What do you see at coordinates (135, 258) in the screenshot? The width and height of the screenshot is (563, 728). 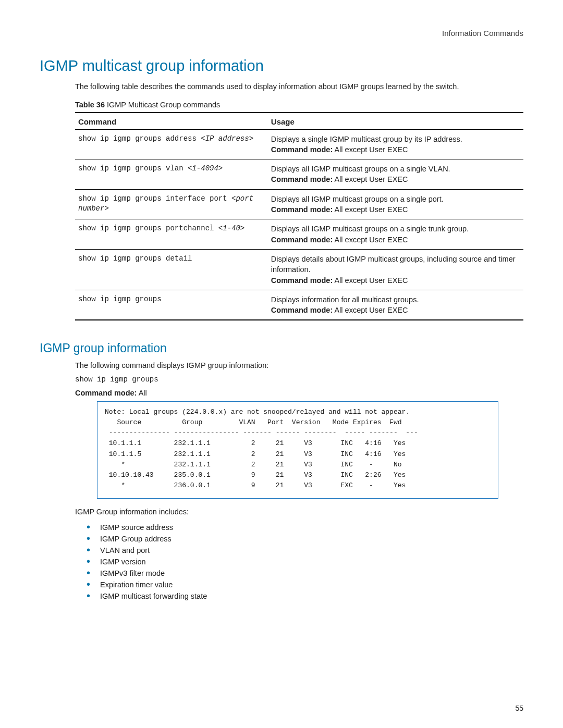 I see `command-text: show ip igmp groups detail` at bounding box center [135, 258].